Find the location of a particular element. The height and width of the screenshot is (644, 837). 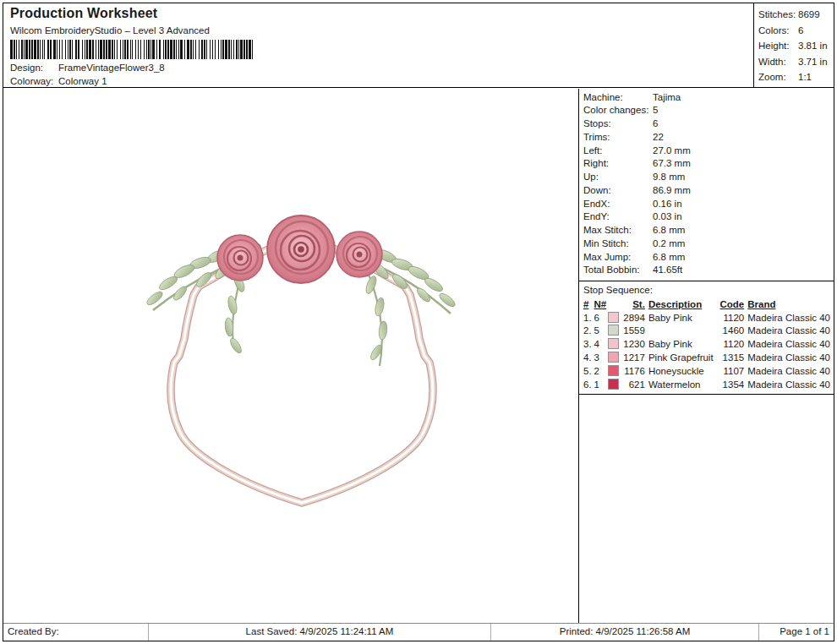

summary-stat-row-value: 8699 is located at coordinates (809, 15).